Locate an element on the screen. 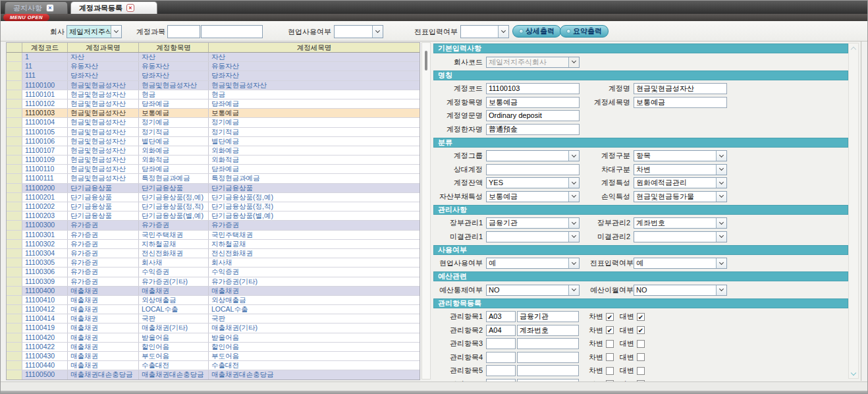 The width and height of the screenshot is (868, 394). budget-control-yn-select: NO is located at coordinates (533, 290).